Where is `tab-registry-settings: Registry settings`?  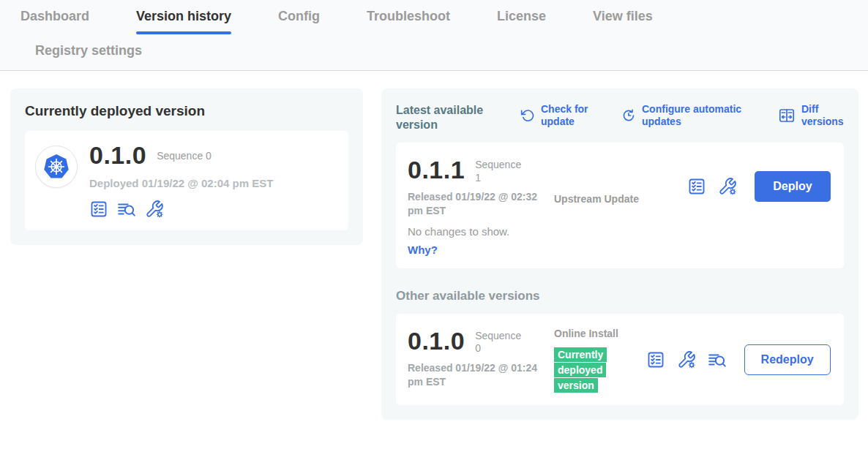 tab-registry-settings: Registry settings is located at coordinates (89, 56).